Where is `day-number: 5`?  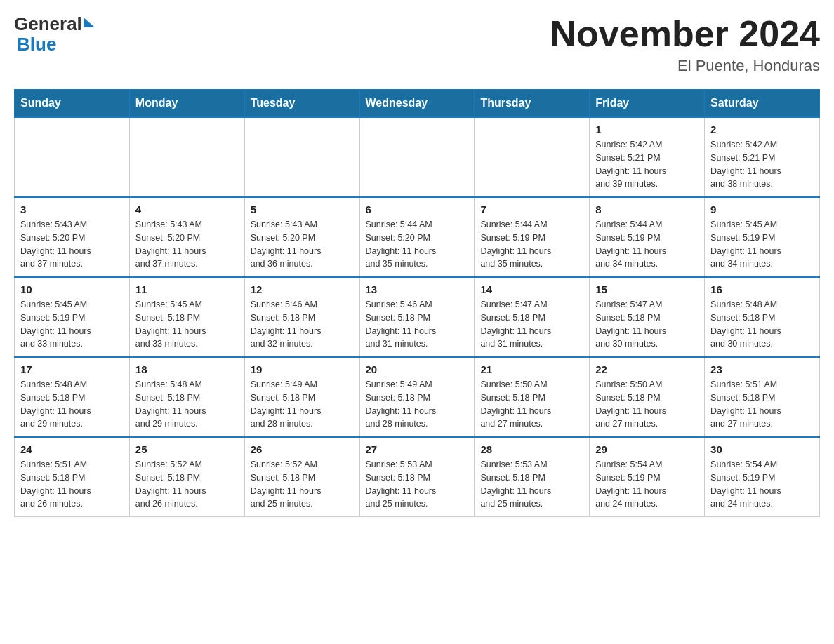
day-number: 5 is located at coordinates (302, 209).